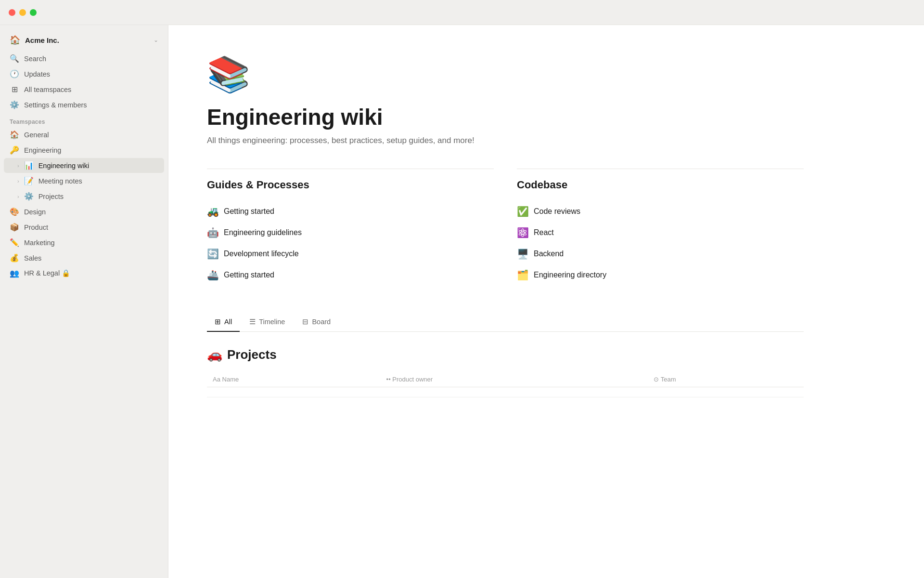 Image resolution: width=924 pixels, height=578 pixels. I want to click on guides-processes-section: Guides & Processes 🚜 Getting started 🤖 E…, so click(350, 227).